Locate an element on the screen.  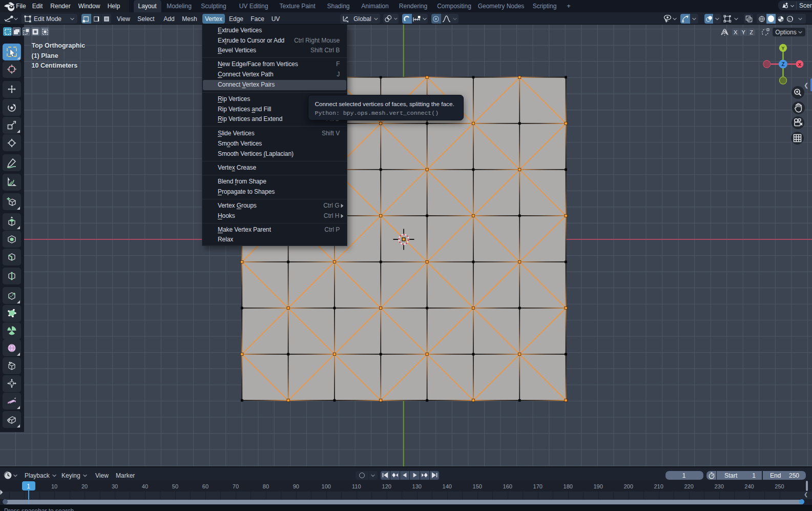
svg-text: X is located at coordinates (800, 65).